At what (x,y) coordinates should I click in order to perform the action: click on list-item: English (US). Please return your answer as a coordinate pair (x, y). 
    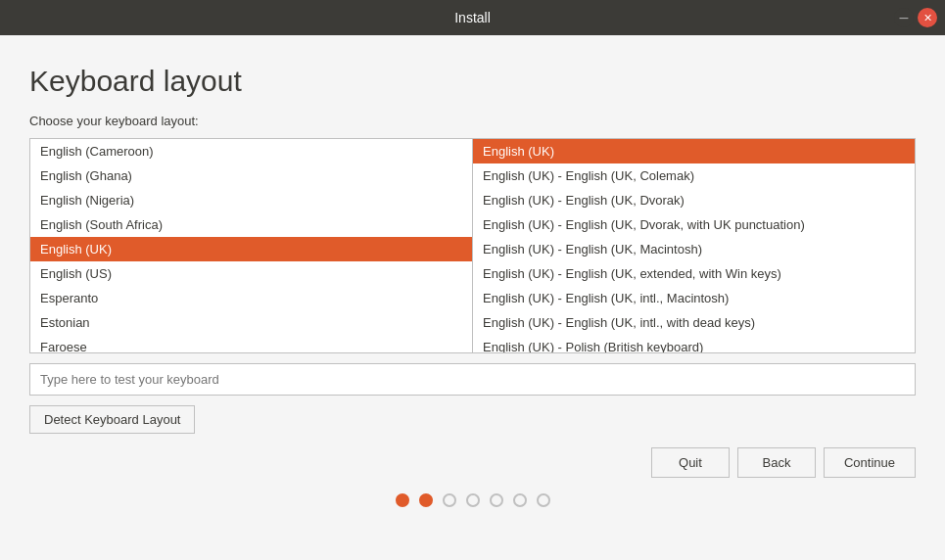
    Looking at the image, I should click on (251, 274).